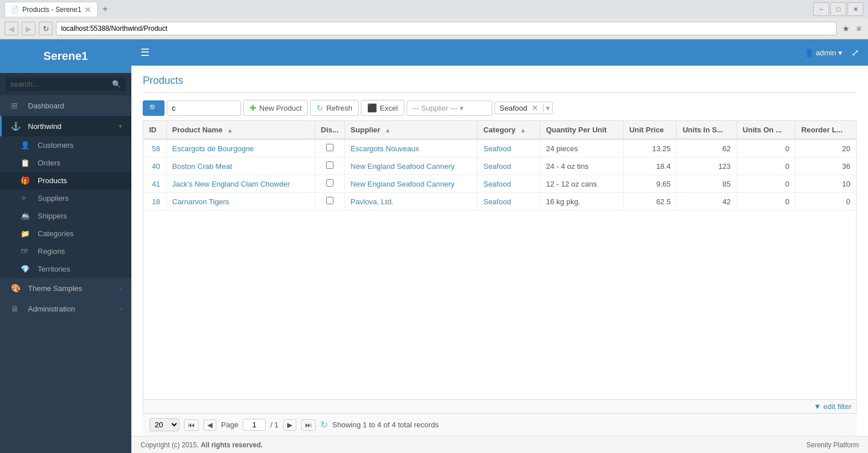 The width and height of the screenshot is (868, 453). What do you see at coordinates (46, 29) in the screenshot?
I see `reload-button: ↻` at bounding box center [46, 29].